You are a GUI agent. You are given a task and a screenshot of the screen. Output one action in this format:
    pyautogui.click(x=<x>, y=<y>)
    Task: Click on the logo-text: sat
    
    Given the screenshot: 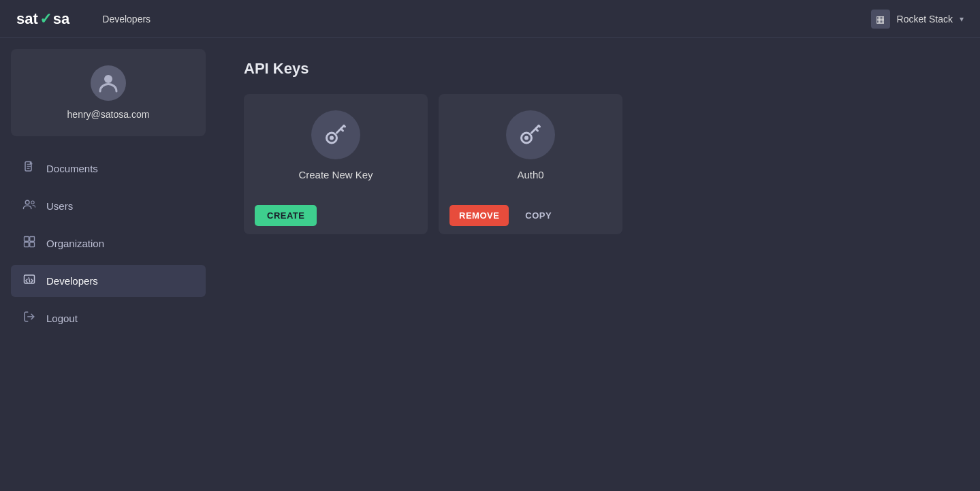 What is the action you would take?
    pyautogui.click(x=27, y=19)
    